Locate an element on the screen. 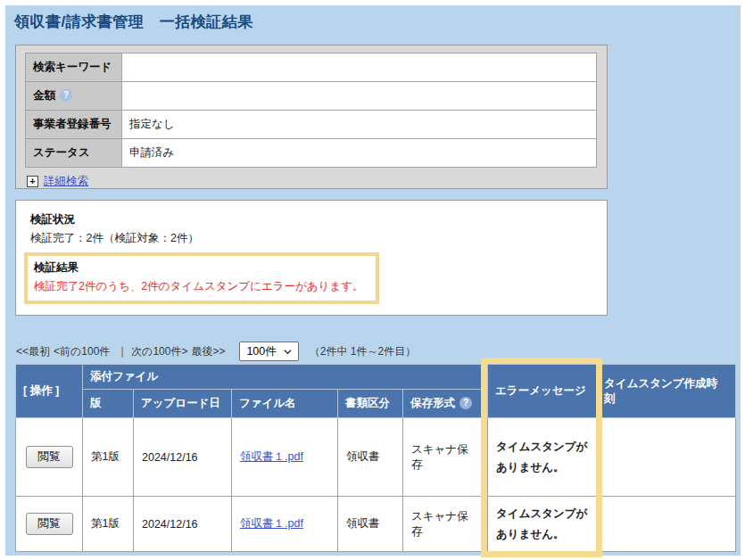  registration-number-value: 指定なし is located at coordinates (360, 125).